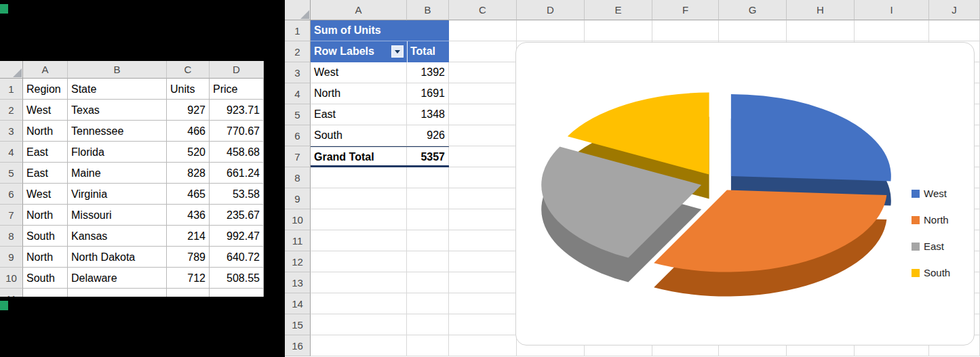 This screenshot has width=980, height=357. Describe the element at coordinates (45, 70) in the screenshot. I see `column-header-A: A` at that location.